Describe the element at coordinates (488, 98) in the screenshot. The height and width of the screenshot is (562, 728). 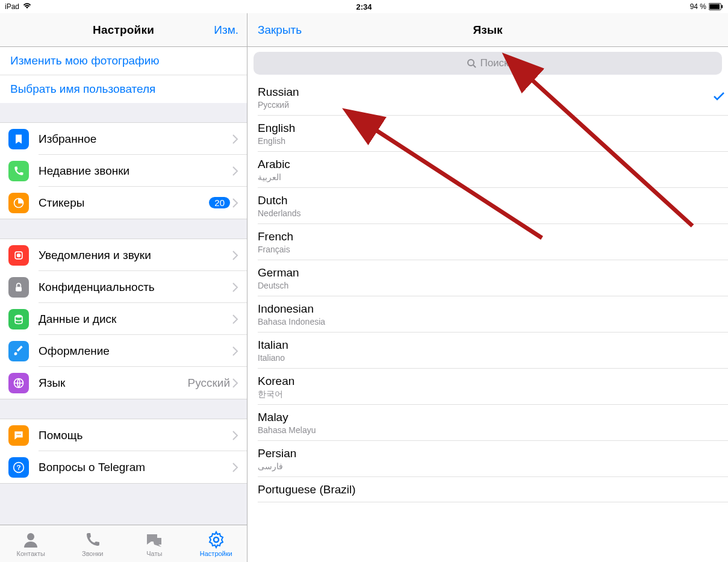
I see `language-row: RussianРусский` at that location.